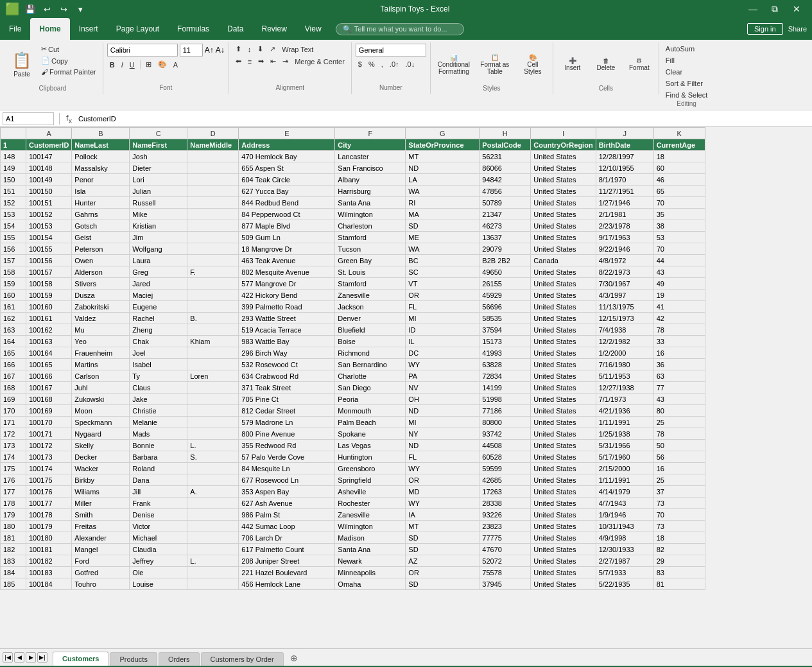 This screenshot has width=812, height=667. Describe the element at coordinates (564, 272) in the screenshot. I see `cell-r158-c8: United States` at that location.